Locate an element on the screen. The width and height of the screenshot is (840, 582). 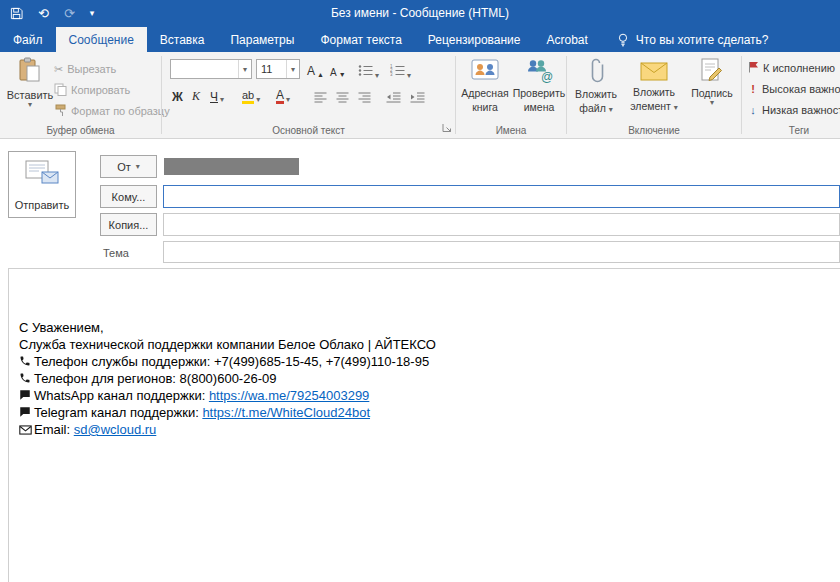
send-button: Отправить is located at coordinates (42, 184).